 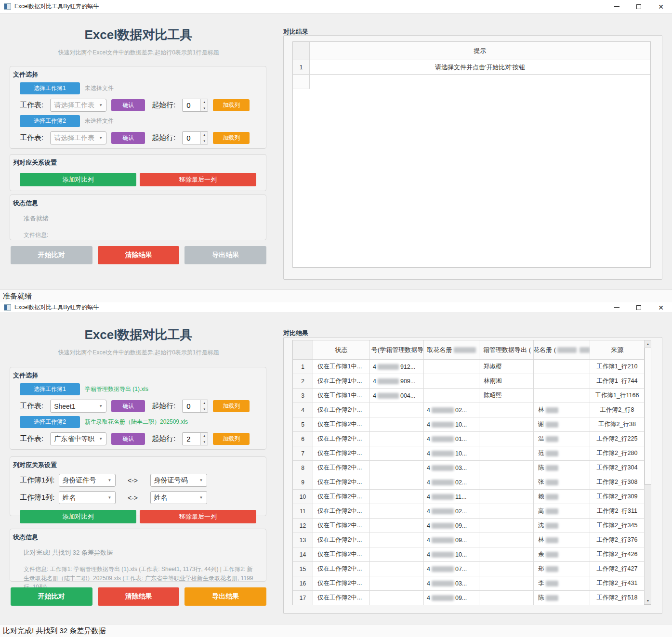 I want to click on sheet1-select: 请选择工作表 ▼, so click(x=78, y=105).